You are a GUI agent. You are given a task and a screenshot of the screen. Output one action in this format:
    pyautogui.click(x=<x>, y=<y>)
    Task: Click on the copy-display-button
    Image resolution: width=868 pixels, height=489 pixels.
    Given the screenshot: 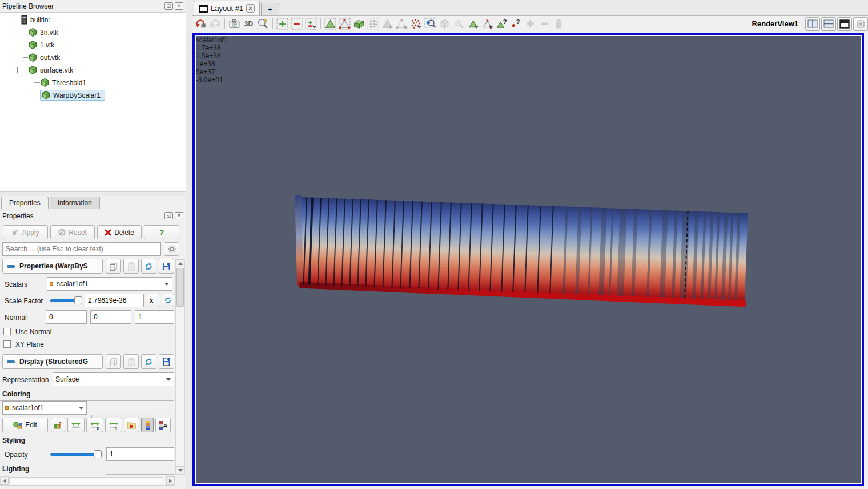 What is the action you would take?
    pyautogui.click(x=113, y=362)
    